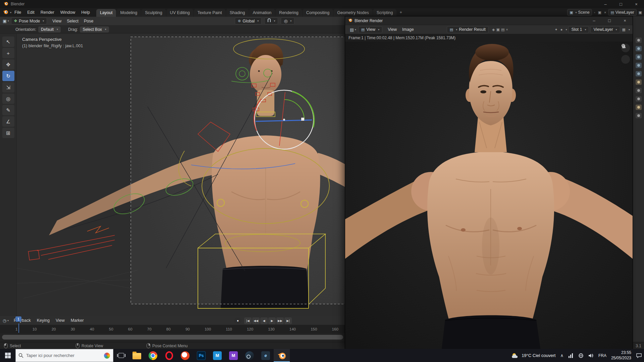 This screenshot has width=644, height=362. Describe the element at coordinates (468, 29) in the screenshot. I see `image-browse-dropdown: ▤ ▾ Render Result` at that location.